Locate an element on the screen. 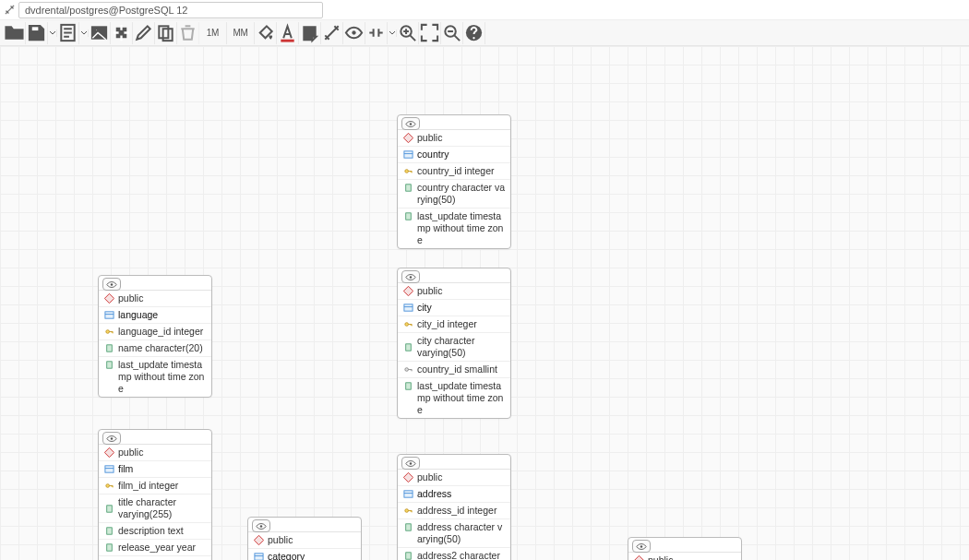  zoom-fit-button is located at coordinates (430, 33).